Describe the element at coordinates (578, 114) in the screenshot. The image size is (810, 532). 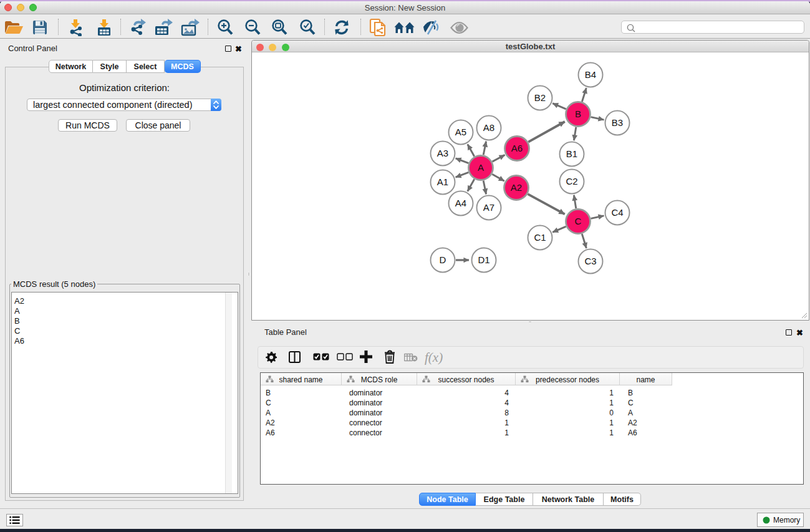
I see `svg-text: B` at that location.